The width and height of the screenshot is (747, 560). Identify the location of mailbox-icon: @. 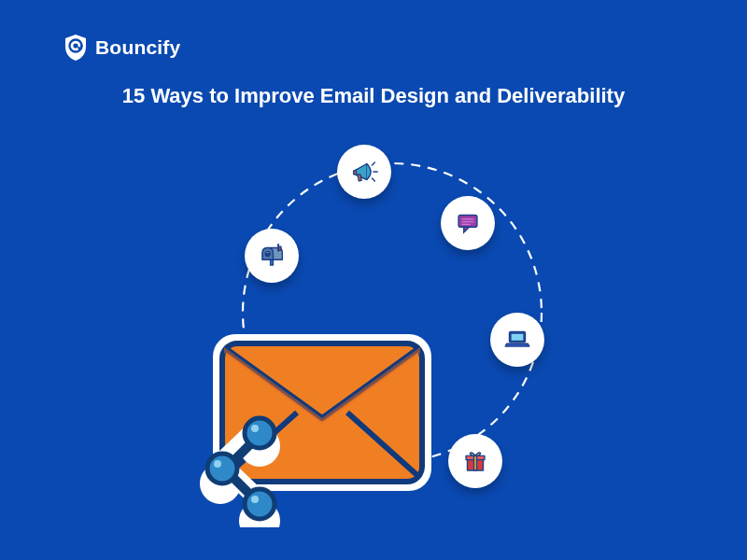
(272, 256).